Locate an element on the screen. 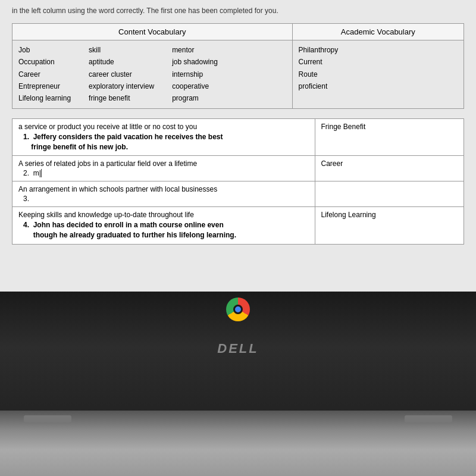 This screenshot has width=476, height=476. base-button-right is located at coordinates (428, 419).